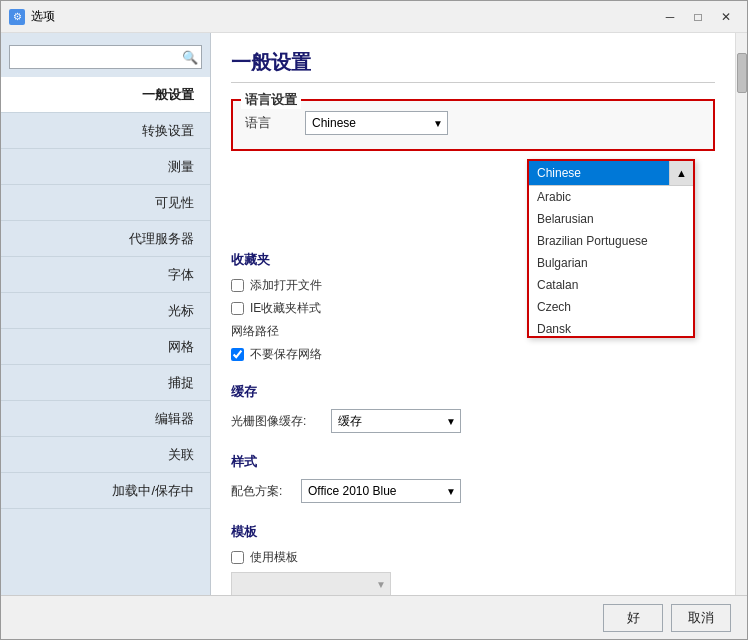  Describe the element at coordinates (473, 462) in the screenshot. I see `style-title: 样式` at that location.